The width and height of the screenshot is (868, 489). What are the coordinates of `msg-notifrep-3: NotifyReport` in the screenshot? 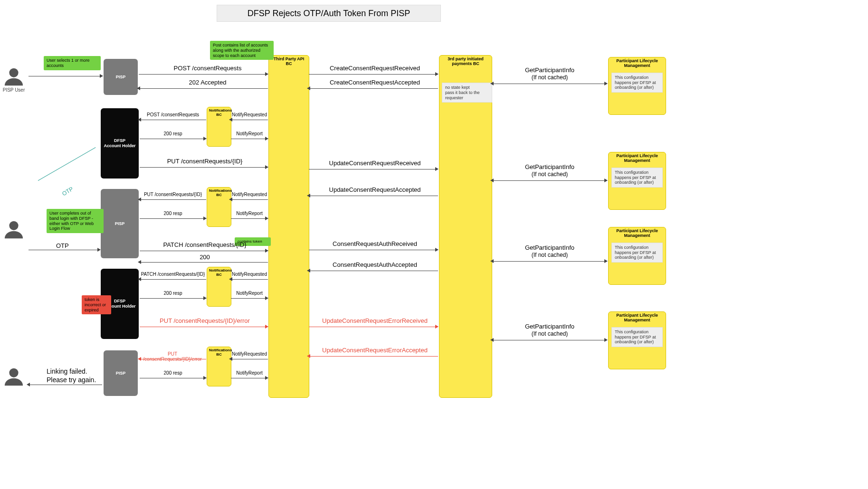 It's located at (249, 293).